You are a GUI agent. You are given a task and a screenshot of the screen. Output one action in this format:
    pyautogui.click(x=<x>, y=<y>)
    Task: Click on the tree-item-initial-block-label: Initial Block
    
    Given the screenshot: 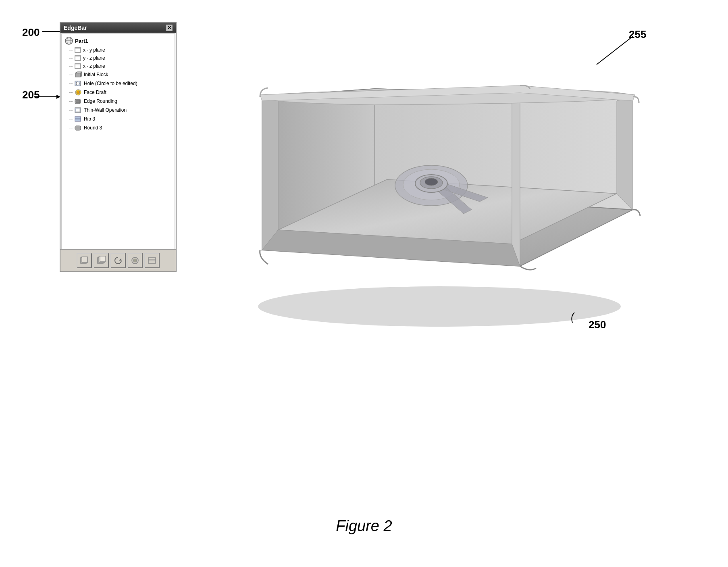 What is the action you would take?
    pyautogui.click(x=96, y=75)
    